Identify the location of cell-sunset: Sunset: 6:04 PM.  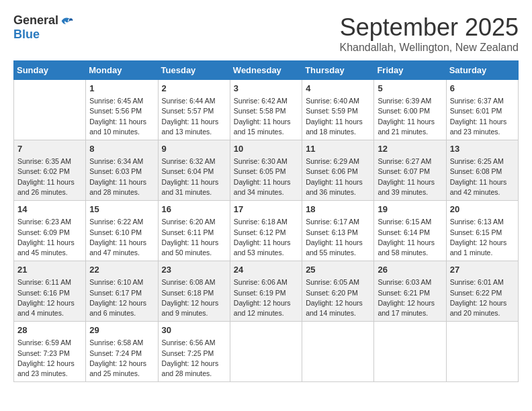
(188, 171).